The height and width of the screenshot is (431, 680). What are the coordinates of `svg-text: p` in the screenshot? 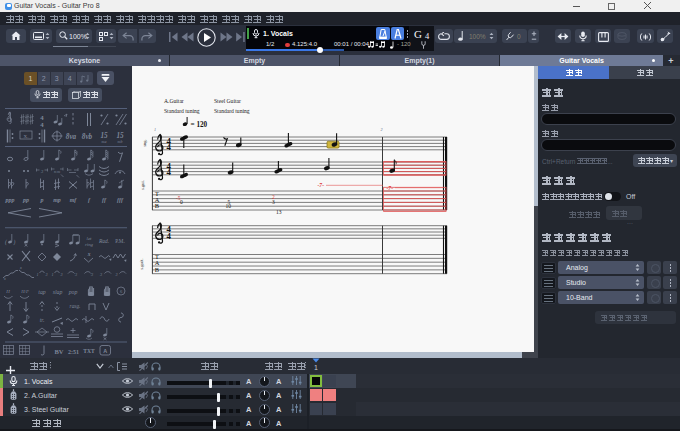 It's located at (42, 200).